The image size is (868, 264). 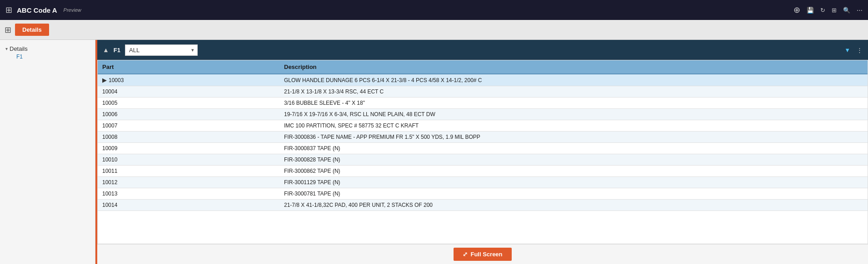 I want to click on top-bar-right: ⊕ 💾 ↻ ⊞ 🔍 ⋯, so click(x=828, y=10).